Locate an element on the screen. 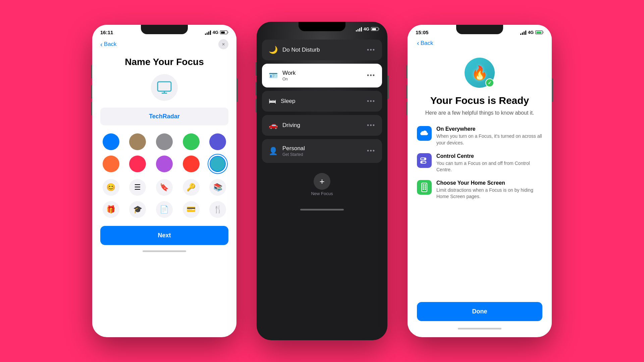  focus-icon-circle is located at coordinates (164, 87).